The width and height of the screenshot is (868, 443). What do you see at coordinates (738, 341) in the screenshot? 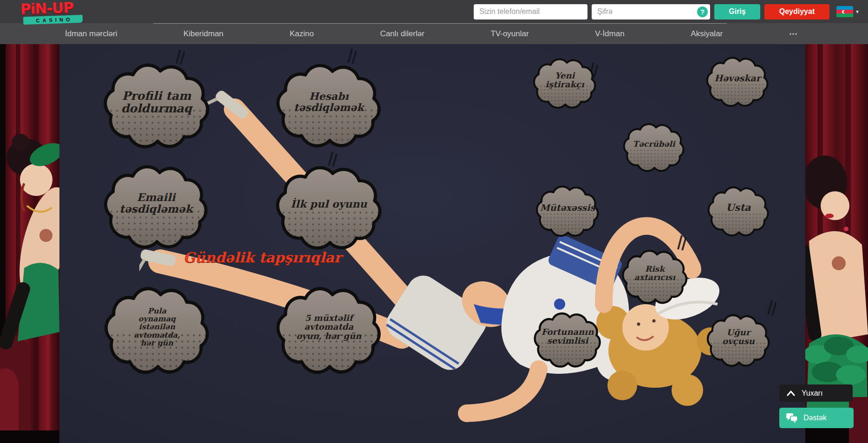
I see `task-cloud-label: Uğur ovçusu` at bounding box center [738, 341].